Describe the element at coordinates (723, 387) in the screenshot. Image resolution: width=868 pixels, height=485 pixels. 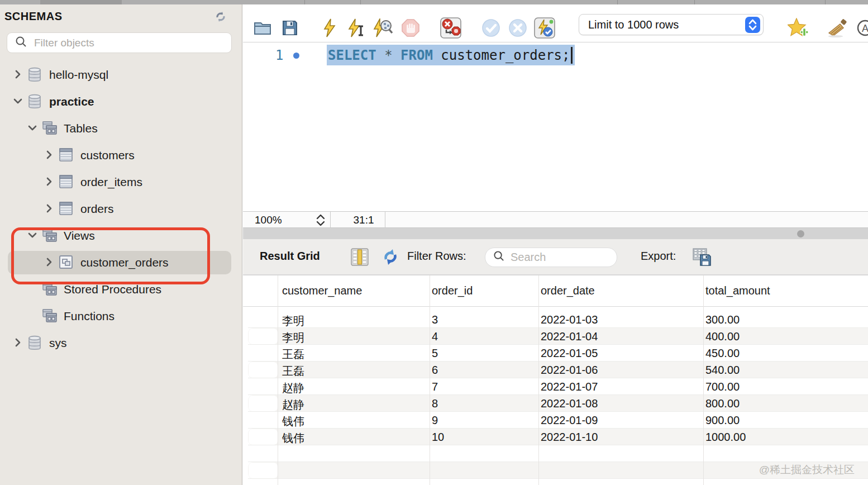
I see `cell-total_amount: 700.00` at that location.